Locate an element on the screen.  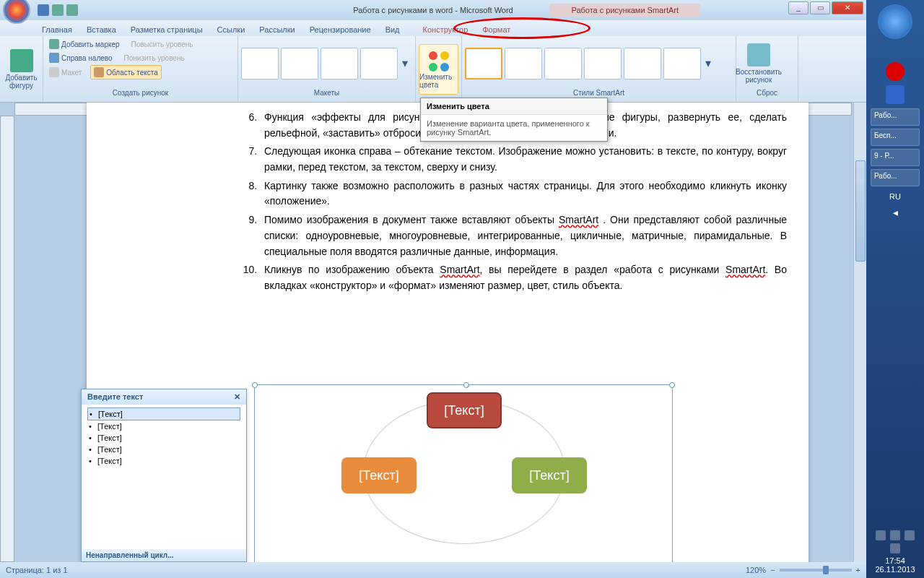
add-marker-button: Добавить маркер is located at coordinates (84, 44).